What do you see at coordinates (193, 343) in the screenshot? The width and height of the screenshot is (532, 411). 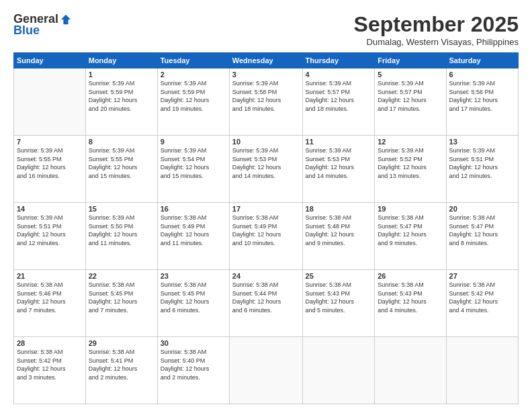 I see `day-number: 30` at bounding box center [193, 343].